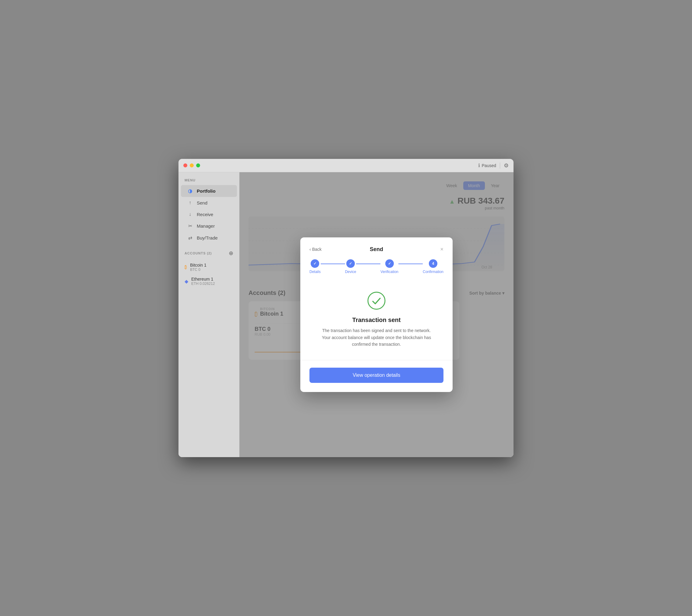  What do you see at coordinates (377, 249) in the screenshot?
I see `modal-title: Send` at bounding box center [377, 249].